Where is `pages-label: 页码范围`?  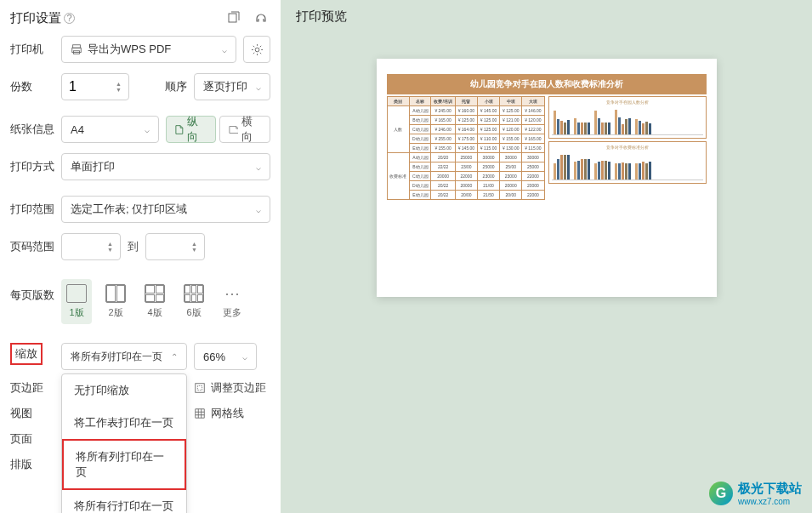 pages-label: 页码范围 is located at coordinates (32, 247).